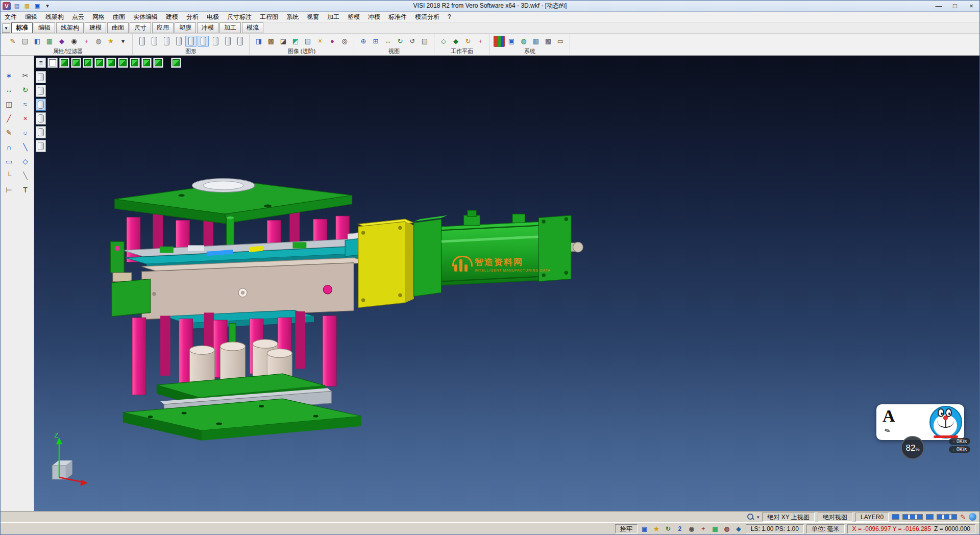 Image resolution: width=980 pixels, height=535 pixels. What do you see at coordinates (228, 41) in the screenshot?
I see `perspective-display-icon` at bounding box center [228, 41].